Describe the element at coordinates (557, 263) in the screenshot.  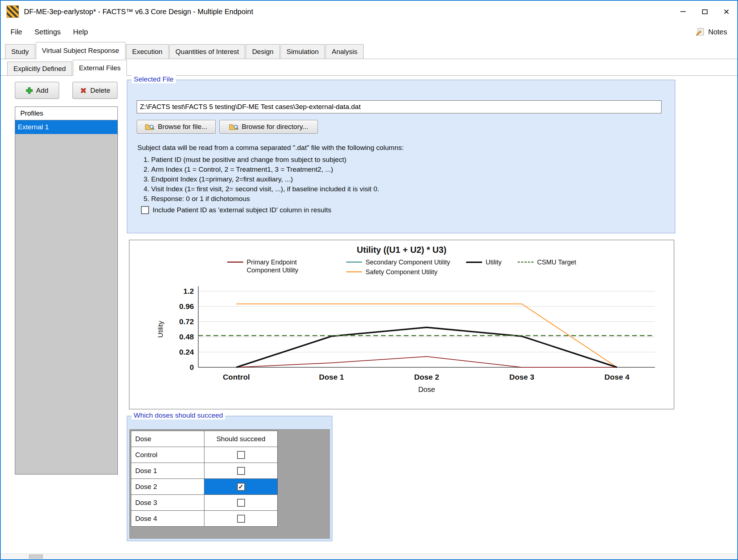
I see `legend-label-csmu: CSMU Target` at that location.